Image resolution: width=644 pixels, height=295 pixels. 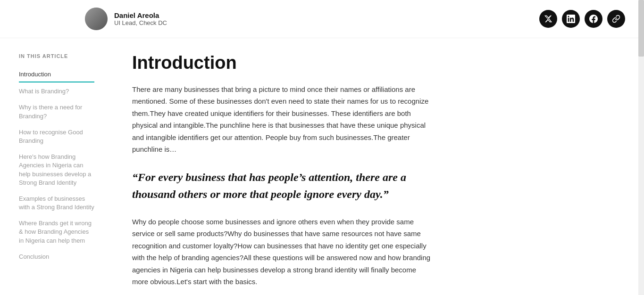 I want to click on sidebar-item-wrong: Where Brands get it wrong & how Branding…, so click(x=57, y=232).